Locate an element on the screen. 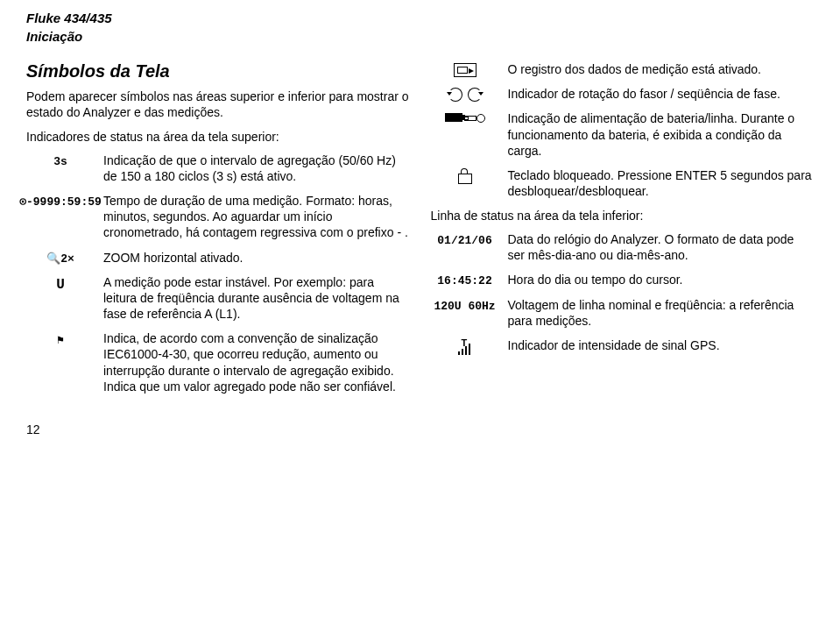 The image size is (840, 617). voltage-freq-symbol: 120U 60Hz is located at coordinates (464, 307).